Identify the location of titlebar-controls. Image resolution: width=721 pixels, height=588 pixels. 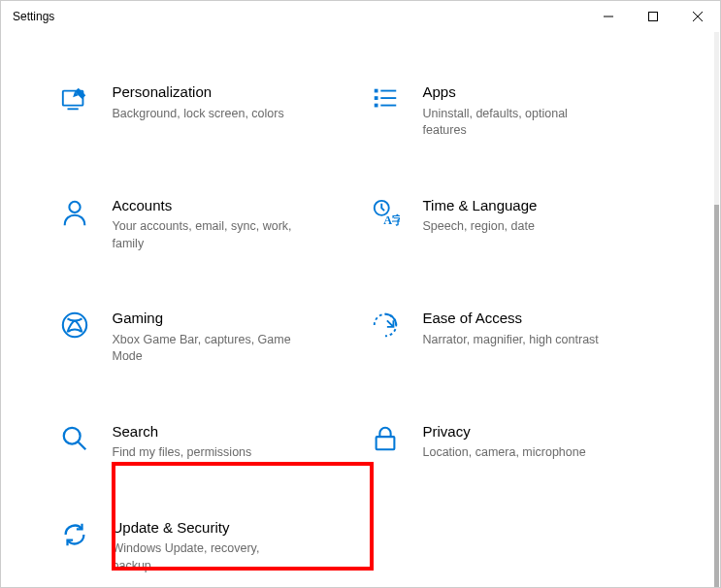
(653, 16).